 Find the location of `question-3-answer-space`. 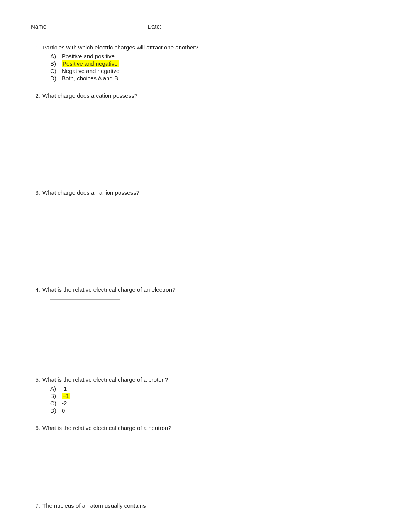

question-3-answer-space is located at coordinates (205, 237).